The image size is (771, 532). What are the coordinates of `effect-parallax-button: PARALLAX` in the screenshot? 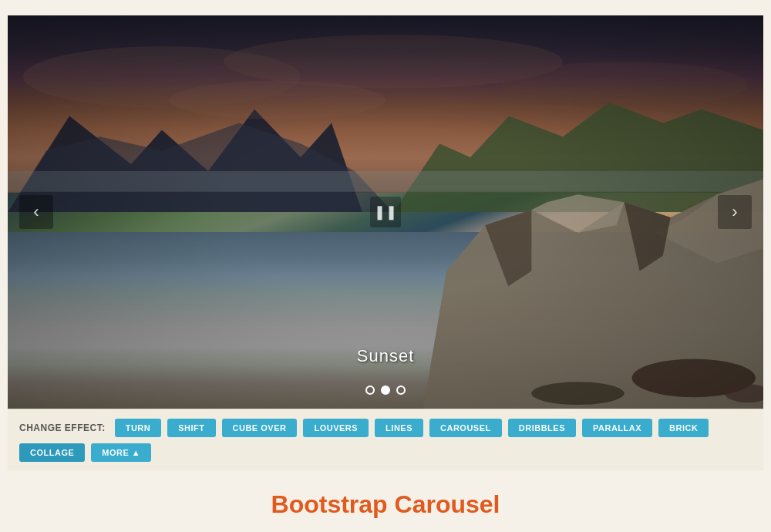 It's located at (617, 428).